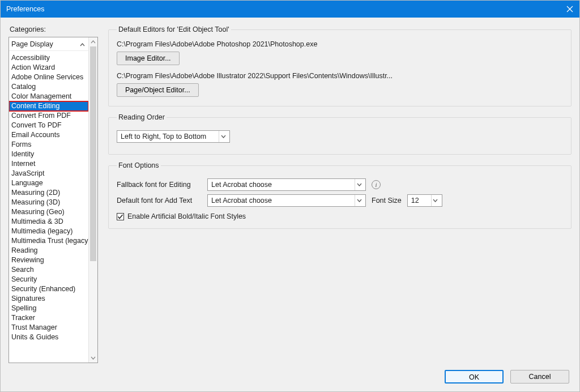  Describe the element at coordinates (49, 241) in the screenshot. I see `category-item: Multimedia Trust (legacy)` at that location.